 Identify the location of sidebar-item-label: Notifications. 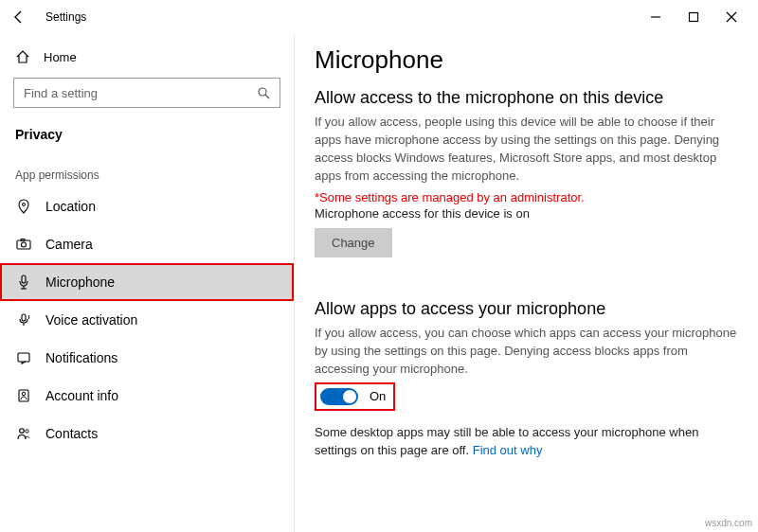
(81, 358).